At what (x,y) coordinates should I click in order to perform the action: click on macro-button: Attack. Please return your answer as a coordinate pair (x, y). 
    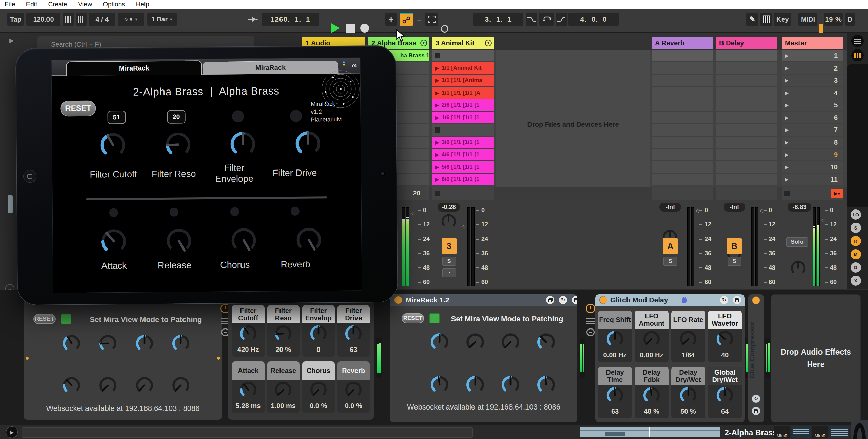
    Looking at the image, I should click on (248, 371).